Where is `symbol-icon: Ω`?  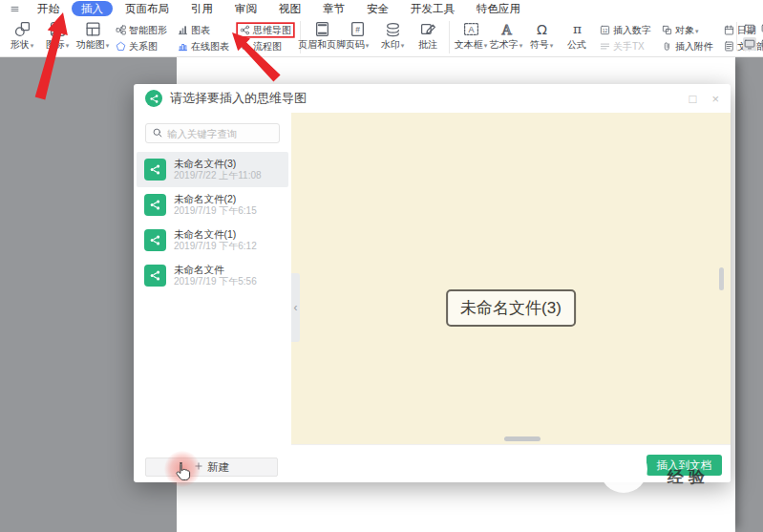 symbol-icon: Ω is located at coordinates (542, 29).